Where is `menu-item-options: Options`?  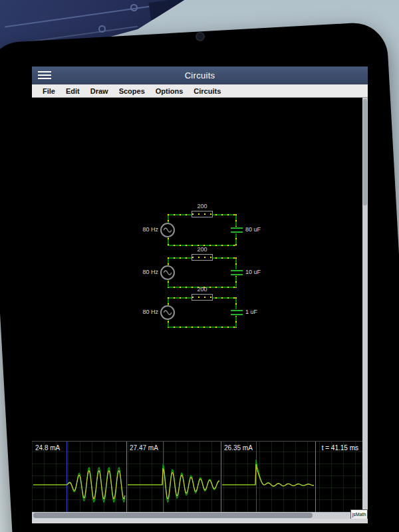
menu-item-options: Options is located at coordinates (170, 91).